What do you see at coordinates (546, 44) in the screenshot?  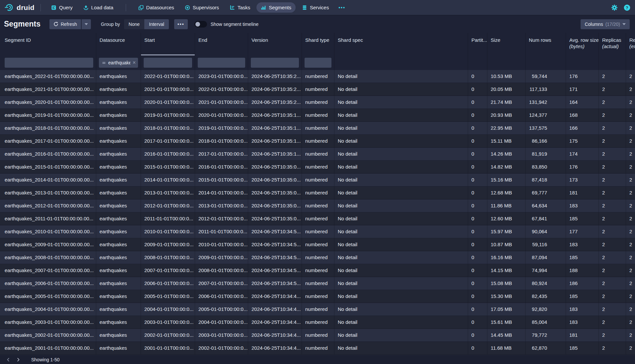 I see `column-header-num-rows: Num rows` at bounding box center [546, 44].